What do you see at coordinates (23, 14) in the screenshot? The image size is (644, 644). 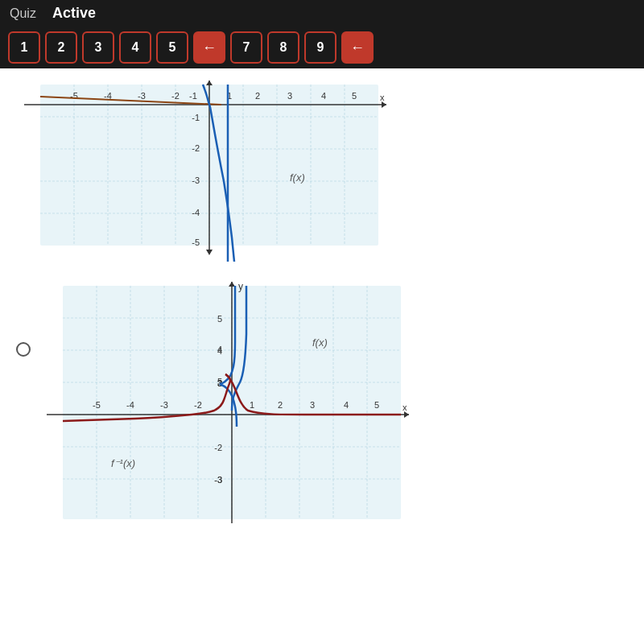 I see `quiz-label: Quiz` at bounding box center [23, 14].